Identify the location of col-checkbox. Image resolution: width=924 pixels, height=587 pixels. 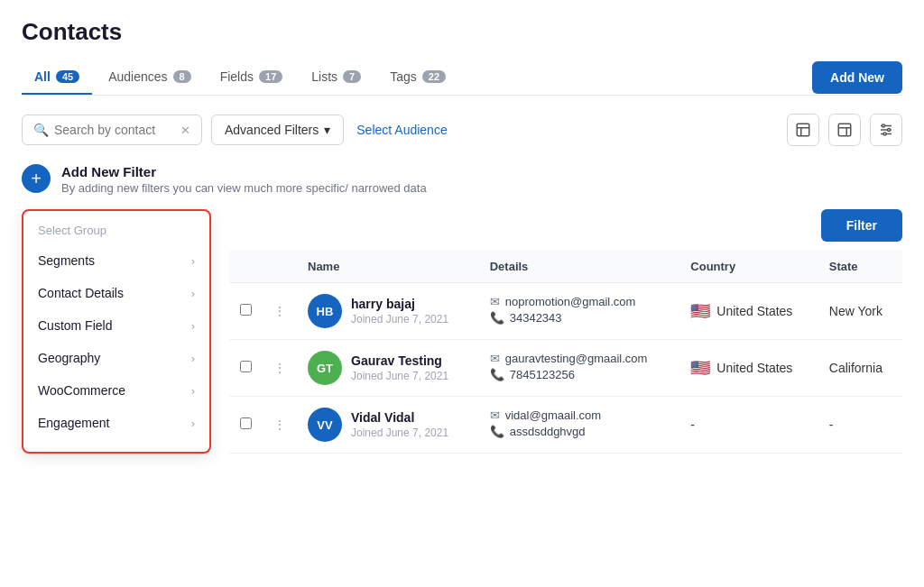
(245, 267).